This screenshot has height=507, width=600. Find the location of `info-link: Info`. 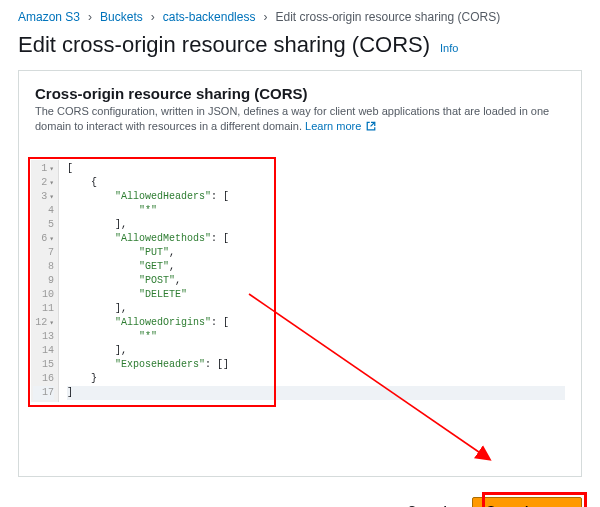

info-link: Info is located at coordinates (449, 48).